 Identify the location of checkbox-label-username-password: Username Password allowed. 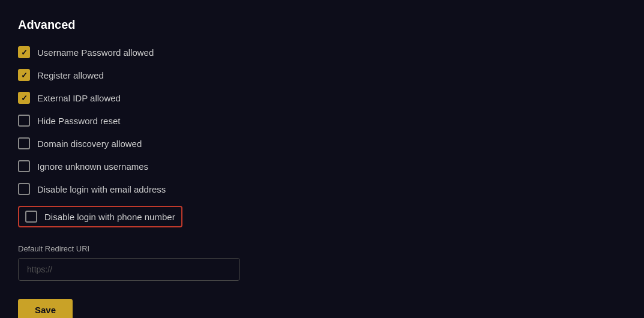
(95, 53).